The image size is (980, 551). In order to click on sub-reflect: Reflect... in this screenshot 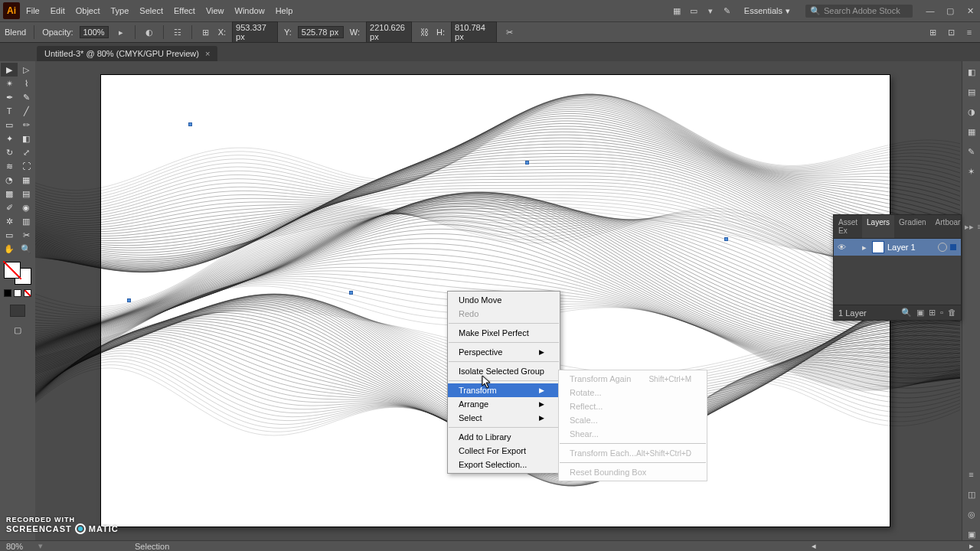, I will do `click(632, 406)`.